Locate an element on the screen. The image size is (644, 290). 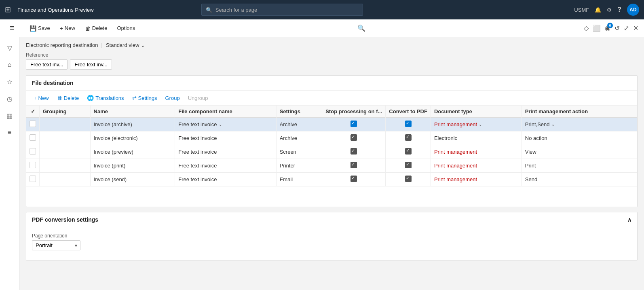
hamburger-menu-button: ☰ is located at coordinates (12, 28).